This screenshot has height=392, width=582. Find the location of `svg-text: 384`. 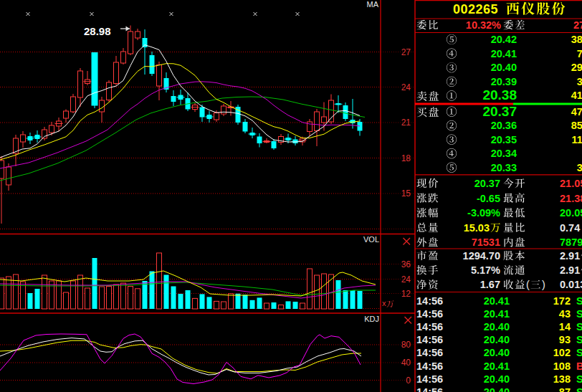

svg-text: 384 is located at coordinates (576, 39).